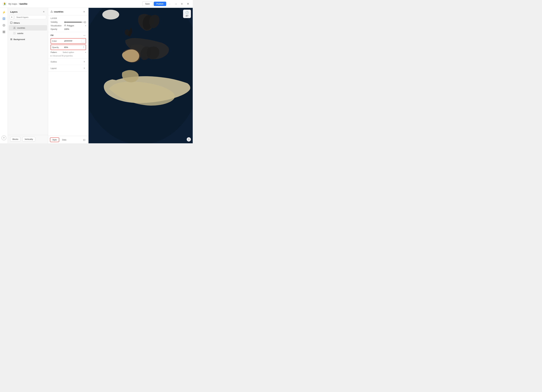 The height and width of the screenshot is (392, 542). What do you see at coordinates (4, 12) in the screenshot?
I see `lightning-icon: ⚡` at bounding box center [4, 12].